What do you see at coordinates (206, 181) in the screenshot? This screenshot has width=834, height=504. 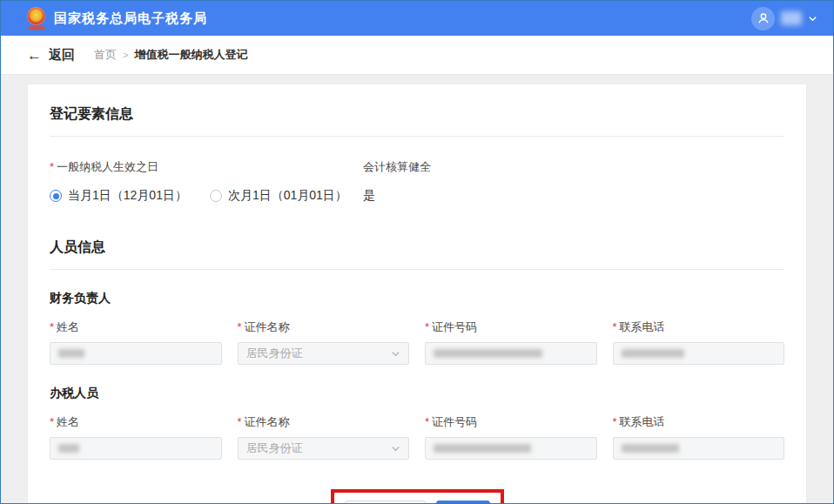 I see `effective-date-field: *一般纳税人生效之日 当月1日（12月01日） 次月1日（01月01日）` at bounding box center [206, 181].